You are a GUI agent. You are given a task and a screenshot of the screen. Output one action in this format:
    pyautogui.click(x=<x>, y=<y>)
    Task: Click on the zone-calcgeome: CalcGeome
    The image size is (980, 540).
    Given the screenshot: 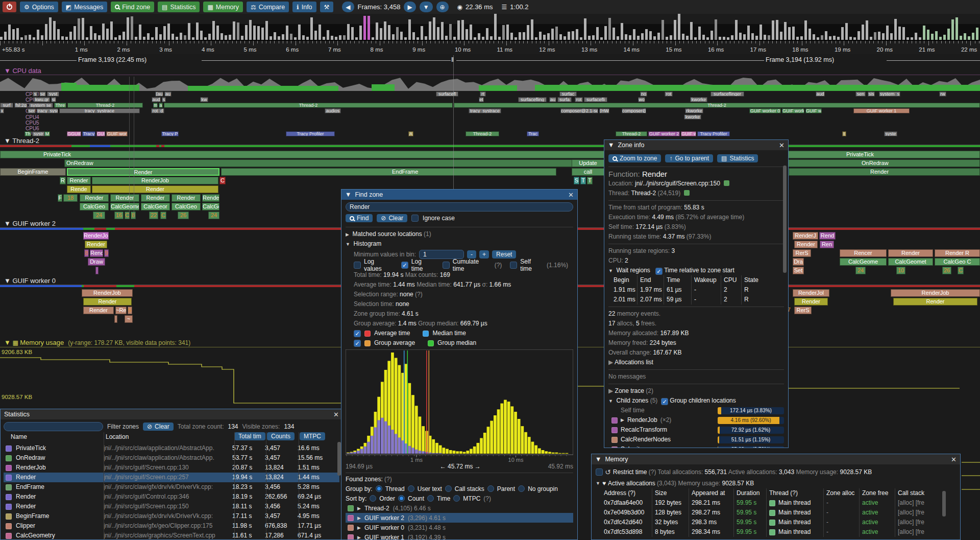 What is the action you would take?
    pyautogui.click(x=125, y=206)
    